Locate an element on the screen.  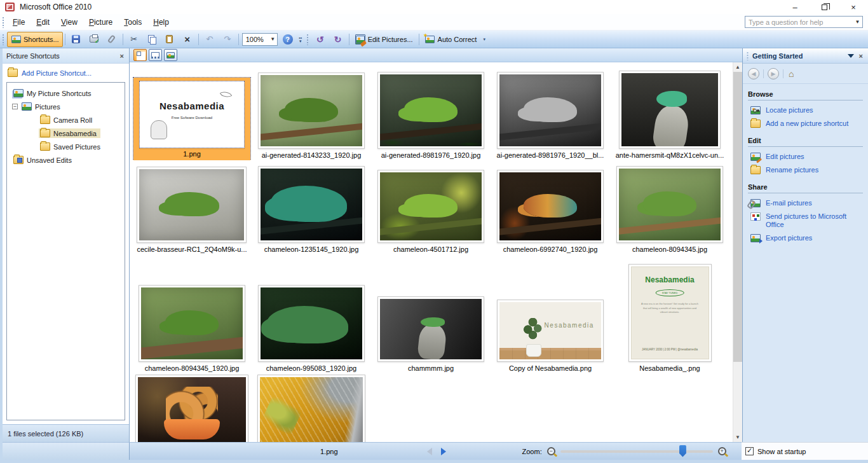
toolbar-options-button: ▪▪▾ is located at coordinates (301, 39).